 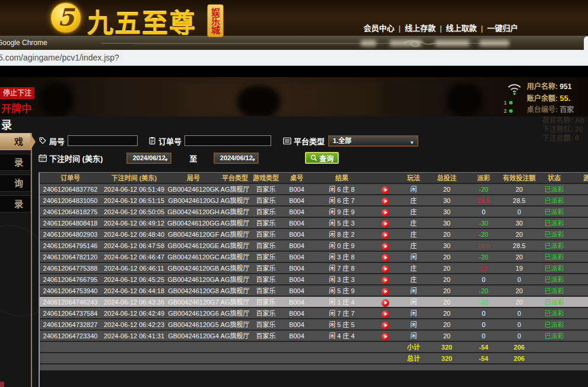 What do you see at coordinates (314, 190) in the screenshot?
I see `table-row: 2406120648377622024-06-12 06:51:49GB0042…` at bounding box center [314, 190].